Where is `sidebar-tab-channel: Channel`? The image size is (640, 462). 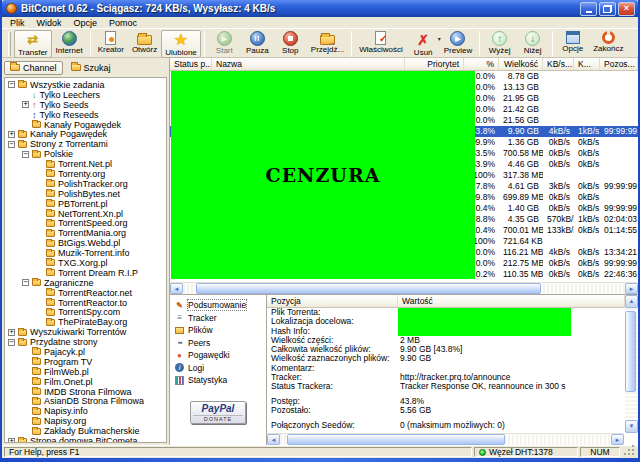
sidebar-tab-channel: Channel is located at coordinates (34, 68).